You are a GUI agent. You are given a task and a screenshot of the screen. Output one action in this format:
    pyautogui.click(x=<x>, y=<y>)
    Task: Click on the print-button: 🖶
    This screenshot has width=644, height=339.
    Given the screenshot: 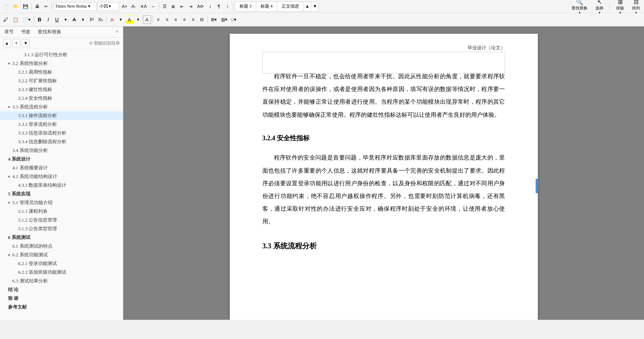 What is the action you would take?
    pyautogui.click(x=37, y=7)
    